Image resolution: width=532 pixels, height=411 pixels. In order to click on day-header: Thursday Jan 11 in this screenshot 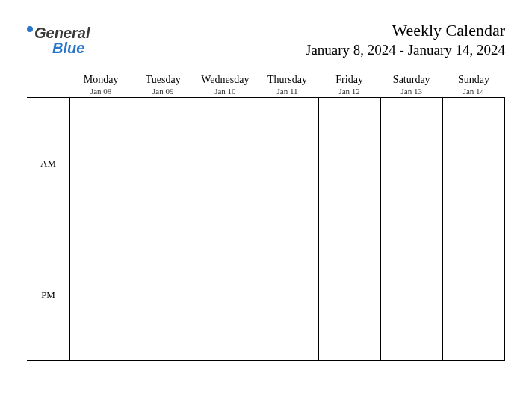, I will do `click(287, 84)`.